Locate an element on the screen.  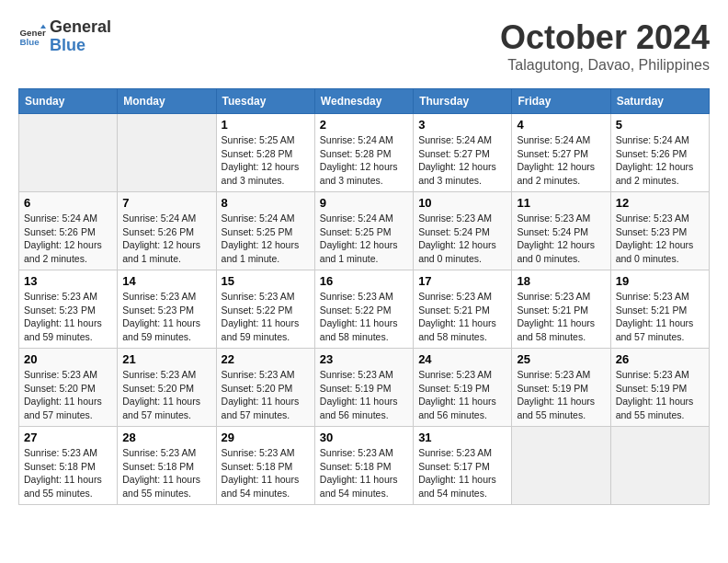
day-number: 14 is located at coordinates (166, 282).